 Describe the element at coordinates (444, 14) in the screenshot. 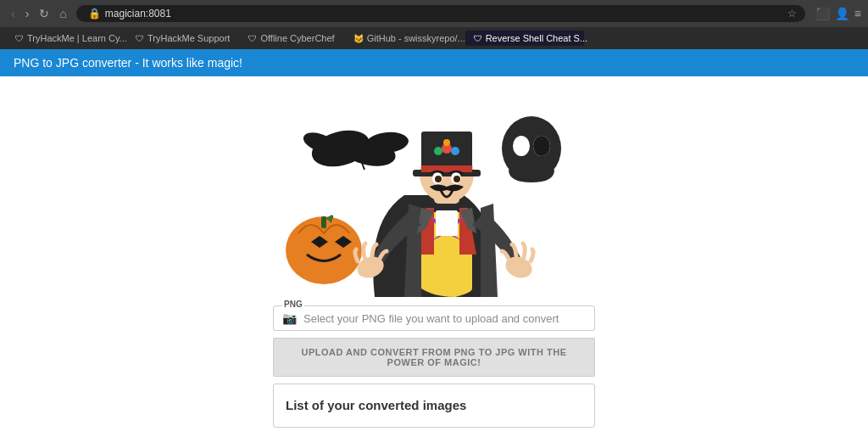

I see `address-text: magician:8081` at that location.